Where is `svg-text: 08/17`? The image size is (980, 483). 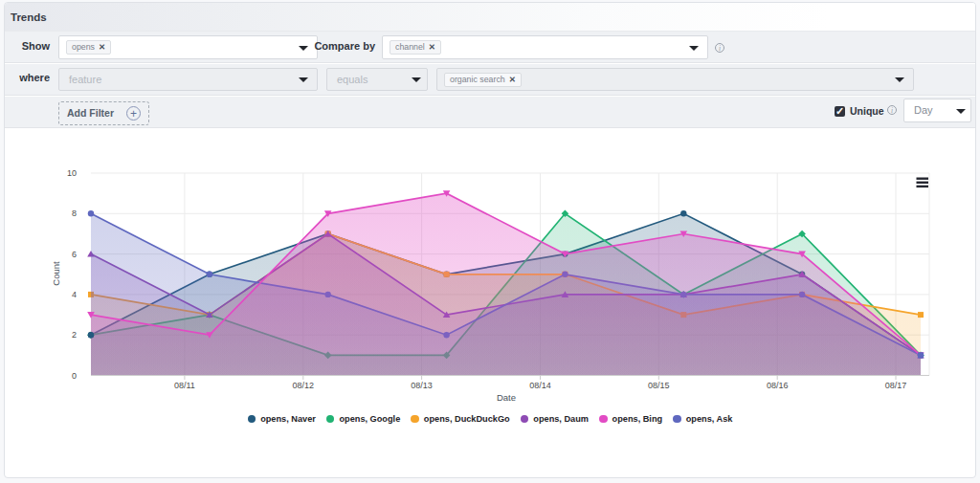 svg-text: 08/17 is located at coordinates (896, 385).